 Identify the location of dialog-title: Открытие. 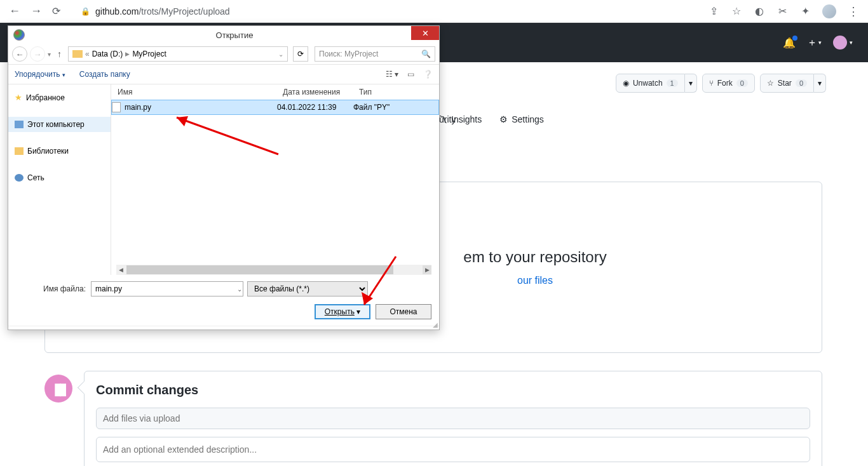
(234, 36).